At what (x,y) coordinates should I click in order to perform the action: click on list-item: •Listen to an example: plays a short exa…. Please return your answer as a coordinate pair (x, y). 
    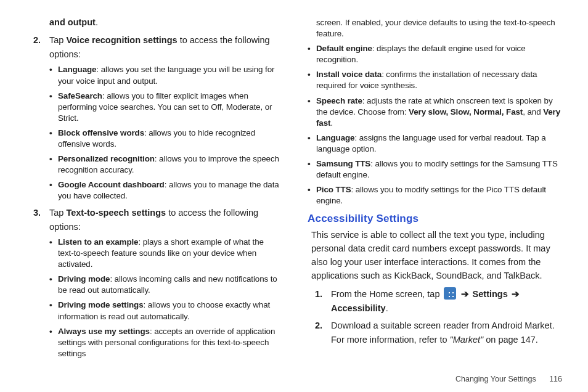
    Looking at the image, I should click on (165, 253).